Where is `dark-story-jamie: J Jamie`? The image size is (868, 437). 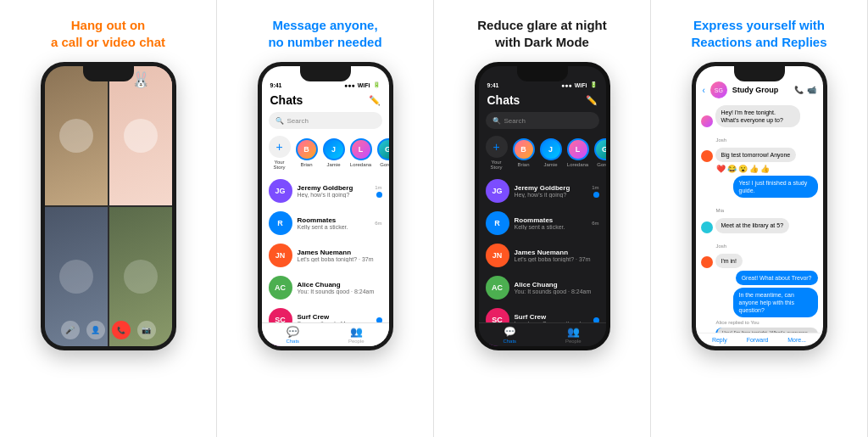
dark-story-jamie: J Jamie is located at coordinates (551, 153).